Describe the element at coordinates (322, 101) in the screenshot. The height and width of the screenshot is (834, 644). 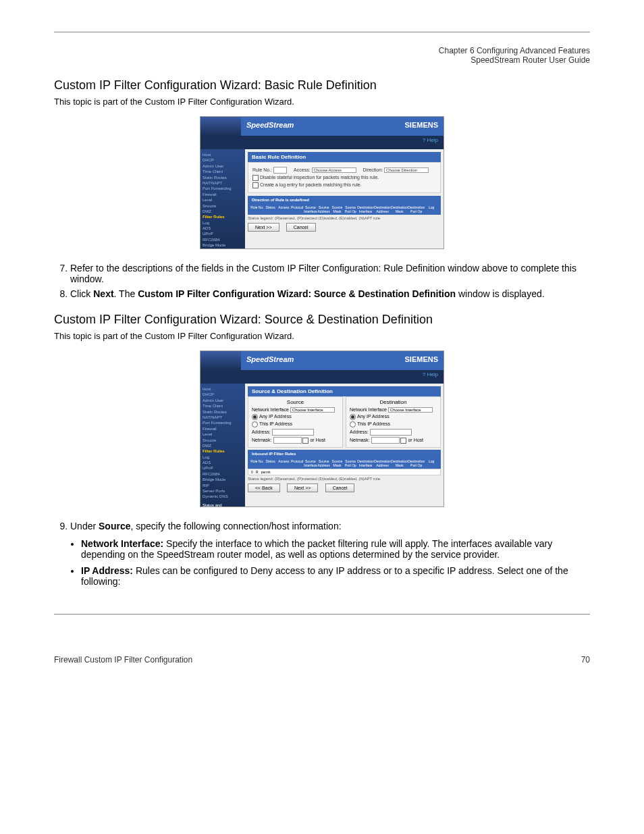
I see `section1-subtitle: This topic is part of the Custom IP Filt…` at that location.